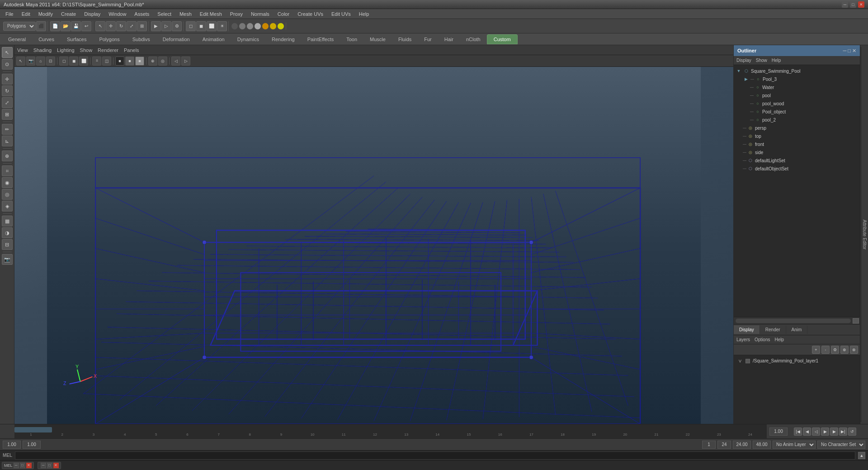 Image resolution: width=868 pixels, height=470 pixels. What do you see at coordinates (841, 445) in the screenshot?
I see `character-set-select: No Character Set` at bounding box center [841, 445].